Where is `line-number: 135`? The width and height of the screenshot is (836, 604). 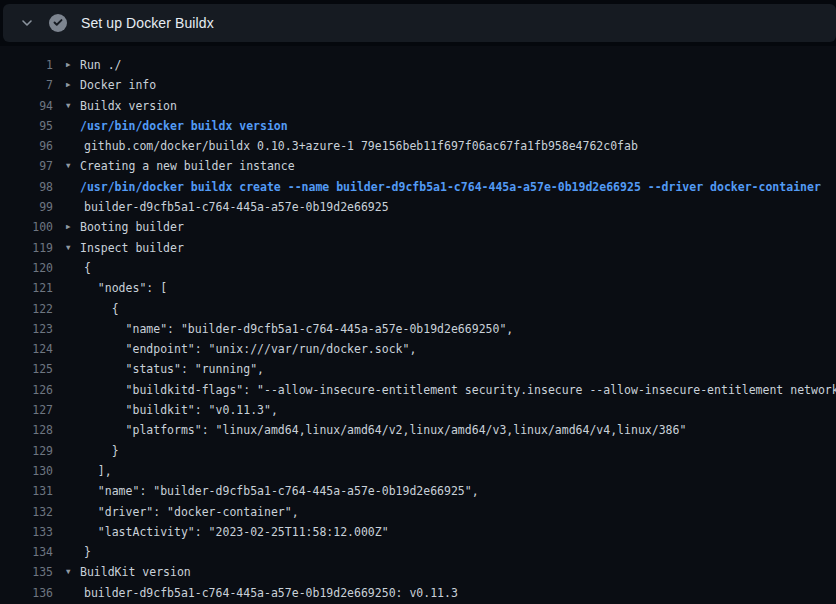 line-number: 135 is located at coordinates (26, 572).